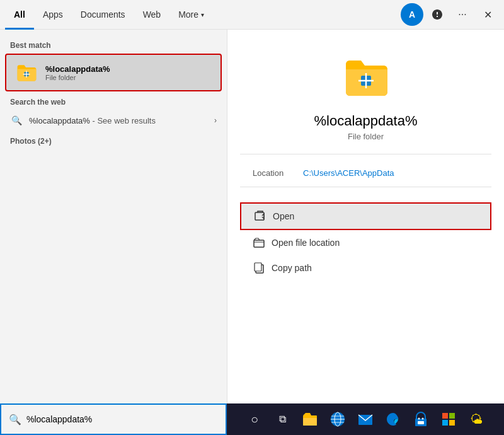 The image size is (504, 435). I want to click on tab-all: All, so click(20, 15).